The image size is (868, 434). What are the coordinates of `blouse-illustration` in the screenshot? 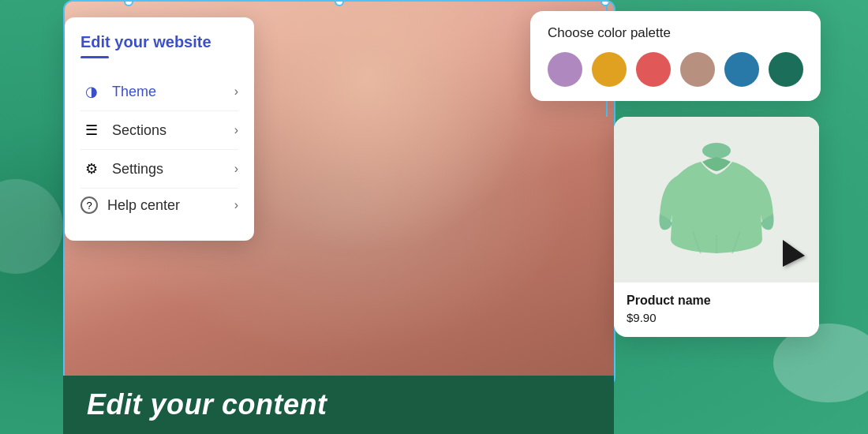 It's located at (716, 200).